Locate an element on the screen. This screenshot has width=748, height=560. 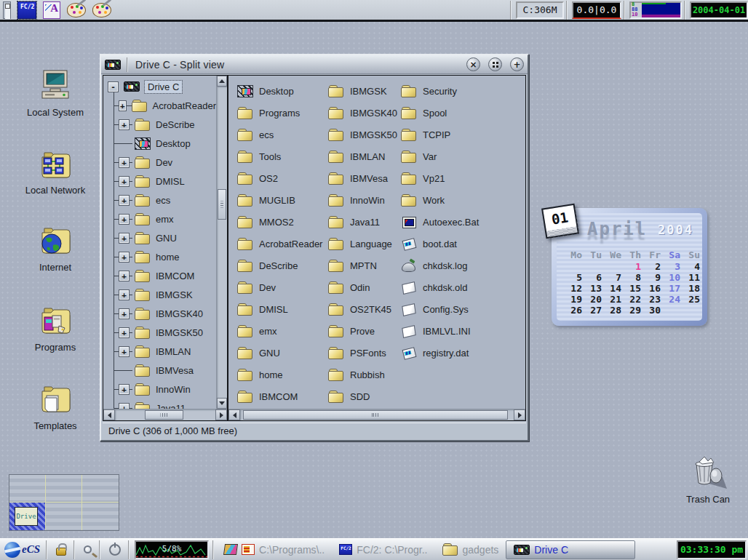
file-item: AcrobatReader is located at coordinates (279, 244).